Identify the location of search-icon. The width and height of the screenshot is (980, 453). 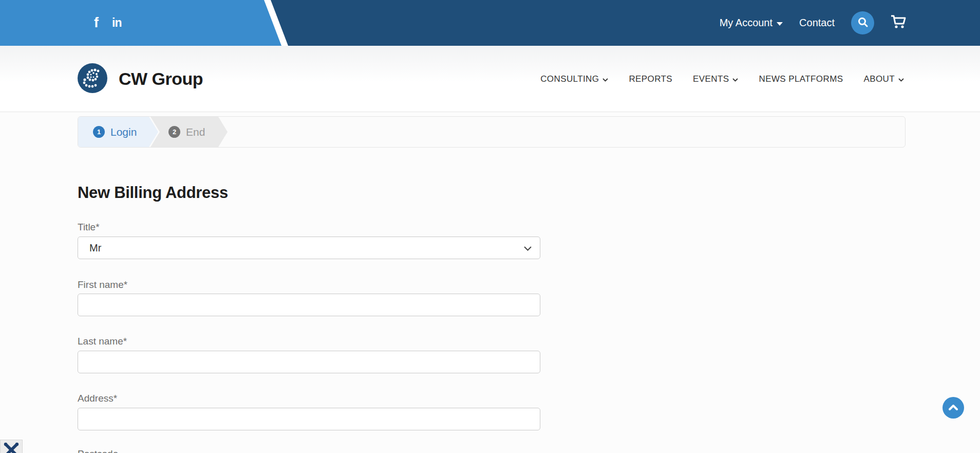
(863, 23).